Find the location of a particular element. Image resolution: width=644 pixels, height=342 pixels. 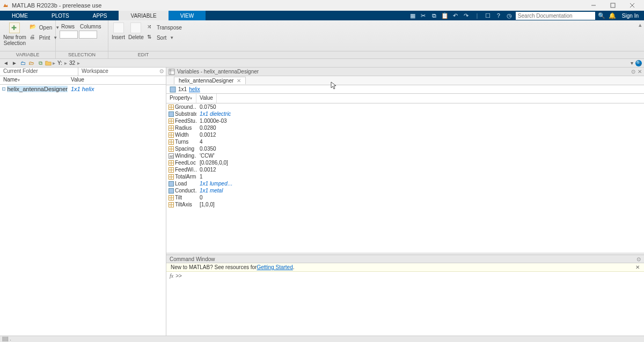

property-row: Ground…0.0750 is located at coordinates (405, 107).